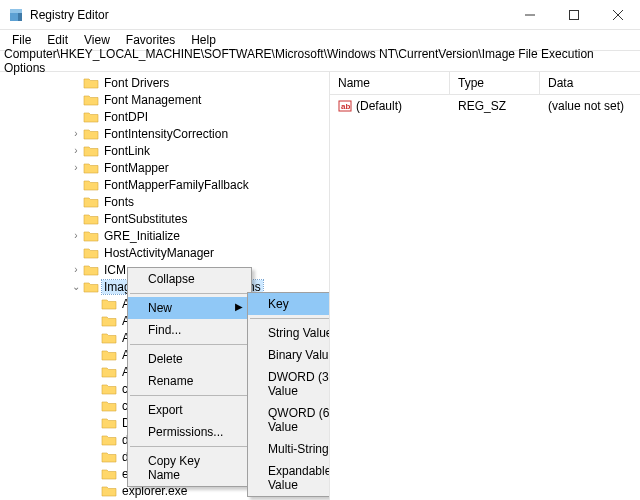 This screenshot has width=640, height=500. What do you see at coordinates (590, 106) in the screenshot?
I see `value-data: (value not set)` at bounding box center [590, 106].